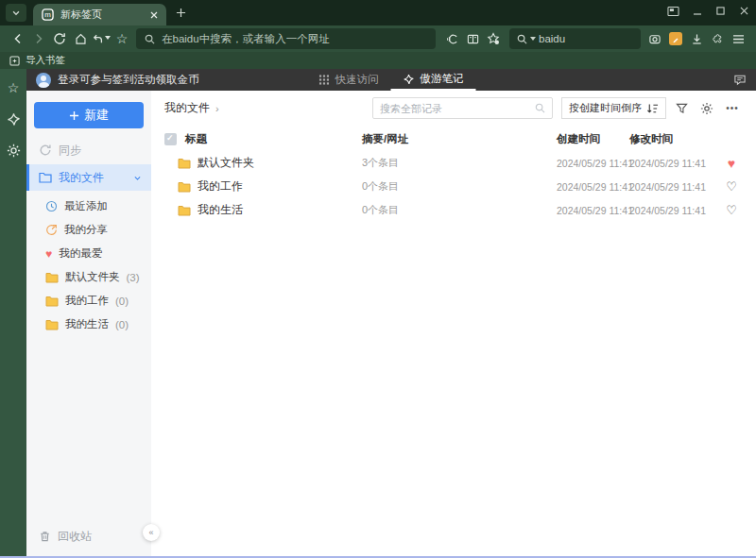 The height and width of the screenshot is (558, 756). I want to click on tab-list-dropdown-button, so click(16, 13).